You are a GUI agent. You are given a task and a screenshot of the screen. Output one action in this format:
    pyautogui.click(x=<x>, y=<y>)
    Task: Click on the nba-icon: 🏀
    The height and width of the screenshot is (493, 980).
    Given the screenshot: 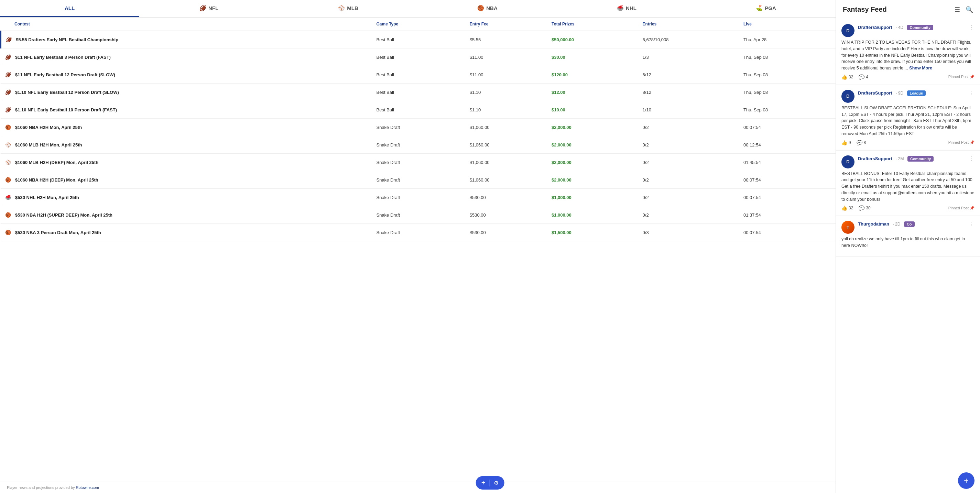 What is the action you would take?
    pyautogui.click(x=481, y=8)
    